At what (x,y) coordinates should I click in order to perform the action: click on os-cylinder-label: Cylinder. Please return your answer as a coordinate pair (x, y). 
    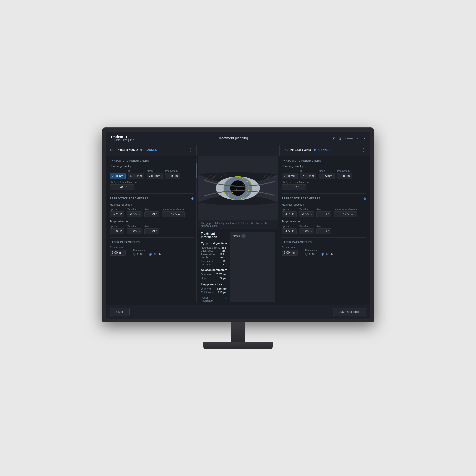
    Looking at the image, I should click on (306, 209).